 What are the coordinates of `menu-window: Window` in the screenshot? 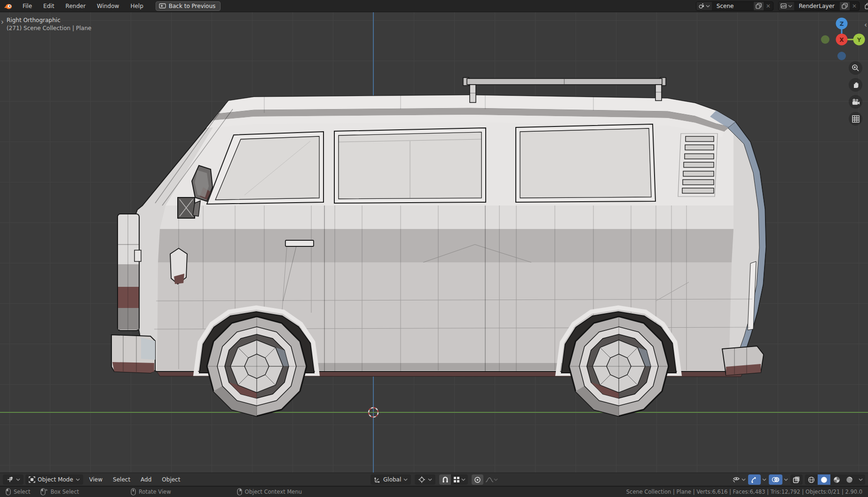 It's located at (108, 6).